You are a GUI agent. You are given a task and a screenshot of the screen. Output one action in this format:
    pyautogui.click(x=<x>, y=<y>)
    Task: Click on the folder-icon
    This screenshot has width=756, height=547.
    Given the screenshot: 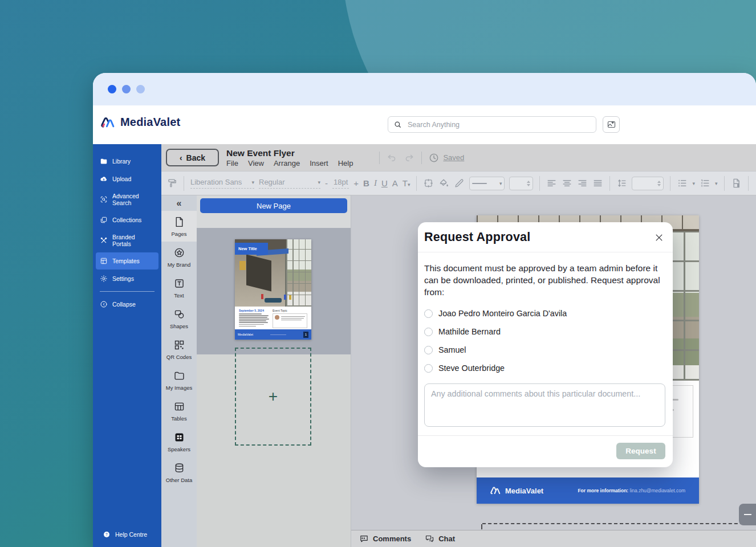 What is the action you would take?
    pyautogui.click(x=104, y=161)
    